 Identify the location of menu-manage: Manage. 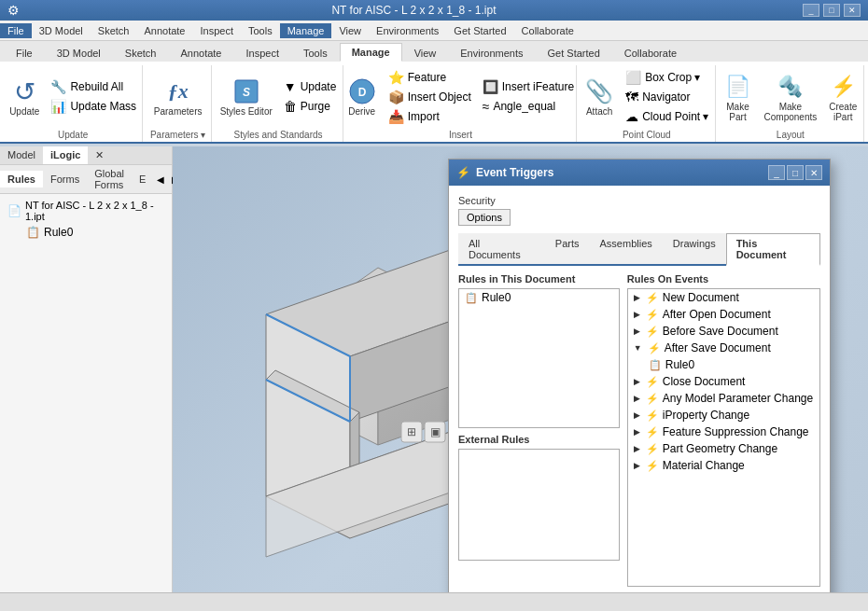
(306, 31).